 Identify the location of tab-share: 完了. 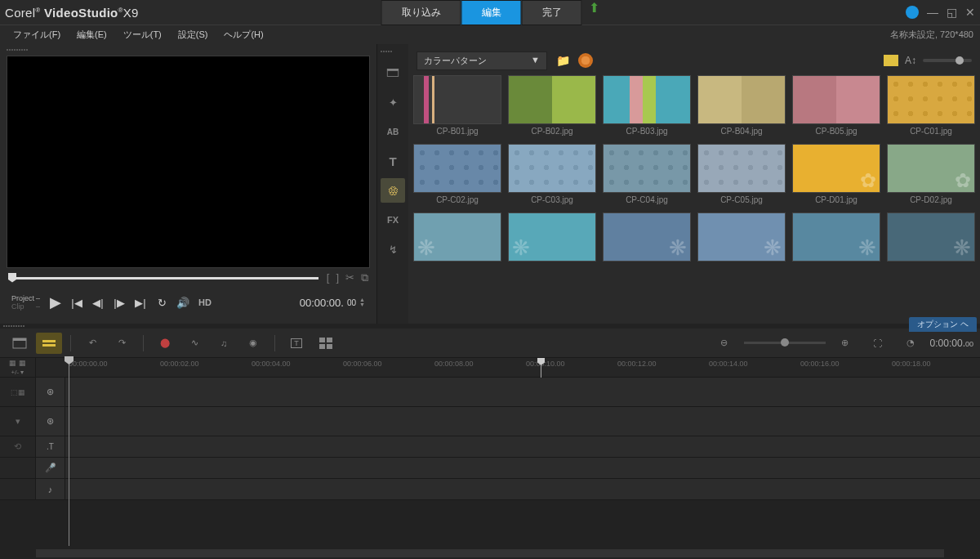
(552, 13).